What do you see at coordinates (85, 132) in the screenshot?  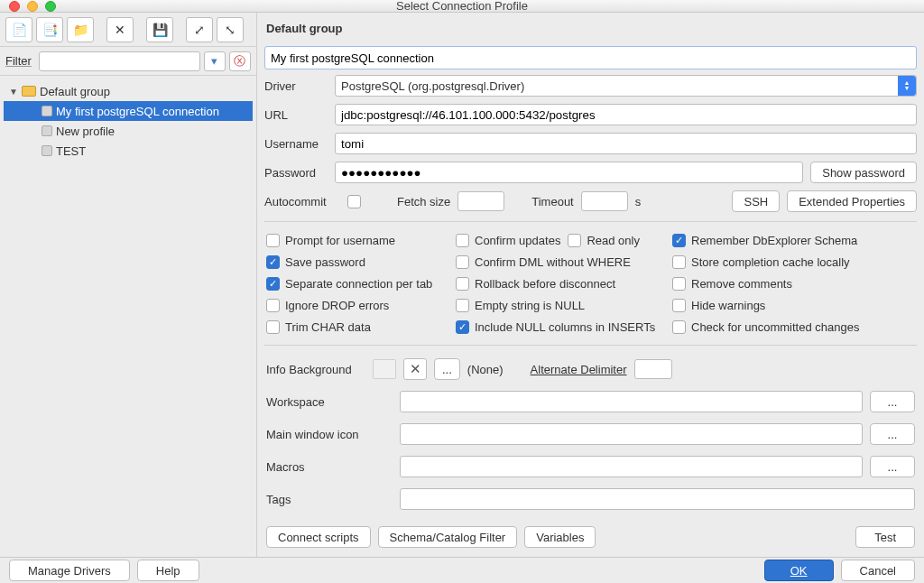 I see `tree-item-label: New profile` at bounding box center [85, 132].